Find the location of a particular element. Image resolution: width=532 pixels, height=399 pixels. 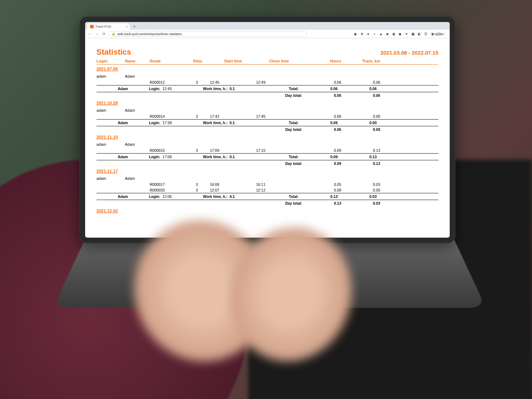

summary-login-time: 12:45 is located at coordinates (173, 89).